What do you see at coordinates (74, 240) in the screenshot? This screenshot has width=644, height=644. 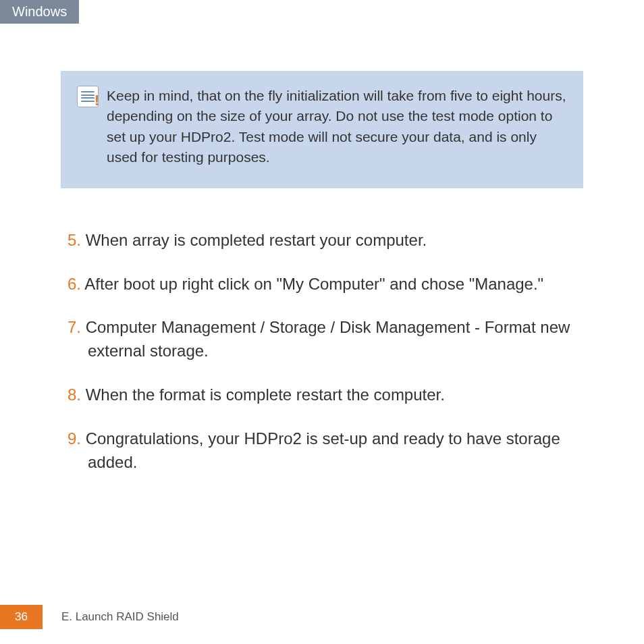 I see `step-number: 5.` at bounding box center [74, 240].